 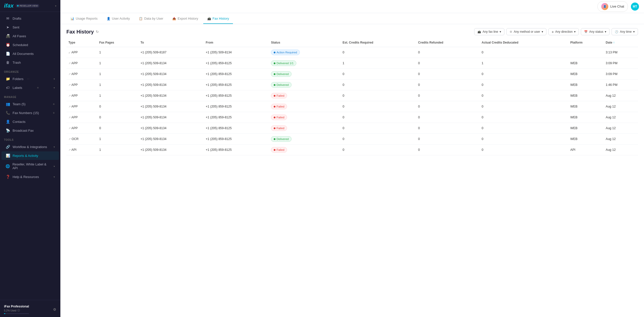 What do you see at coordinates (55, 309) in the screenshot?
I see `settings-icon: ⚙` at bounding box center [55, 309].